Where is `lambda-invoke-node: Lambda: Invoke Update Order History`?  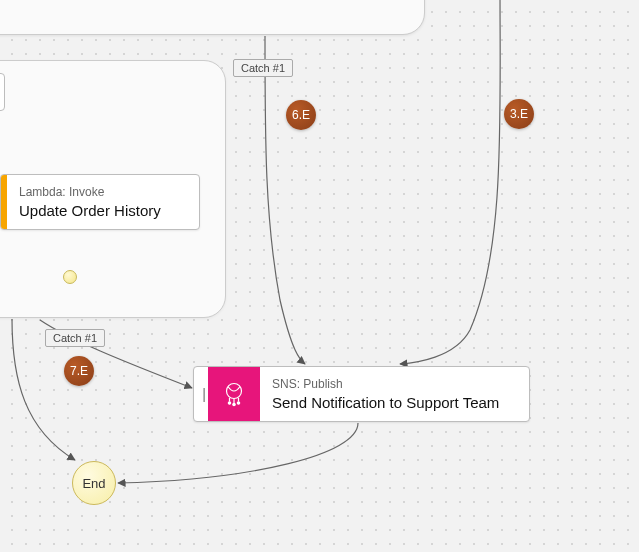
lambda-invoke-node: Lambda: Invoke Update Order History is located at coordinates (100, 202).